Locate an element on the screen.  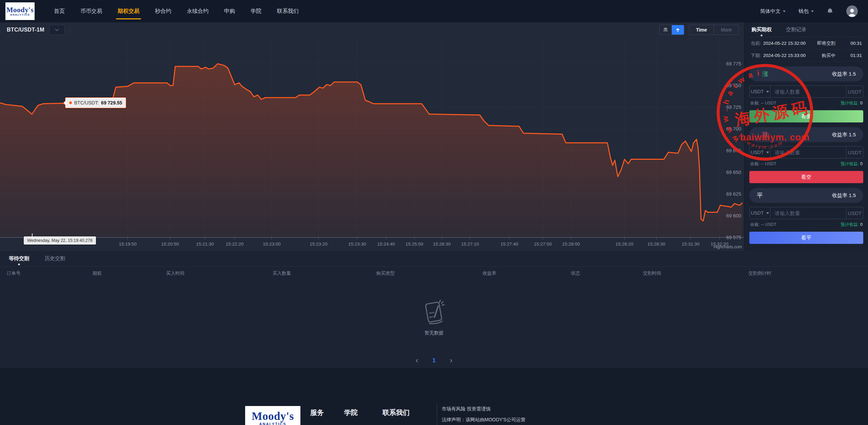
period-row-0: 当前:2024-05-22 15:32:00即将交割00:31 is located at coordinates (806, 43).